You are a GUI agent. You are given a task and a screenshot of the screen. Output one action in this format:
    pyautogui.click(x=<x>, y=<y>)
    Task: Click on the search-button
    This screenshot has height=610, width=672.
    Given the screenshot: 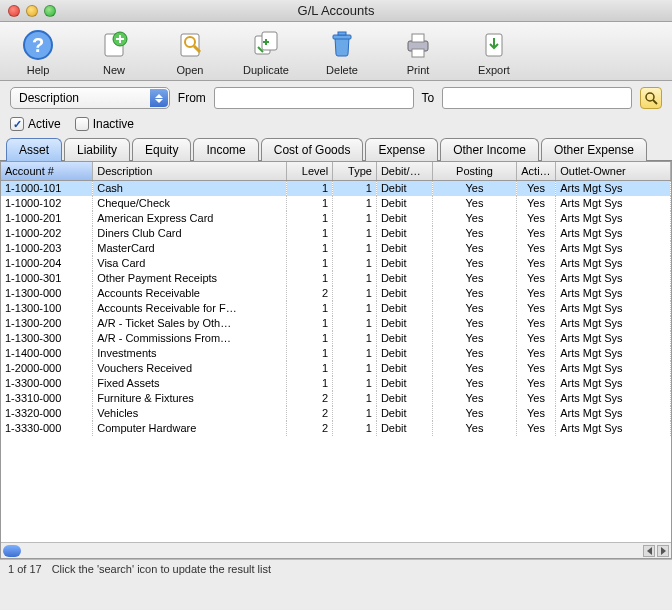 What is the action you would take?
    pyautogui.click(x=651, y=98)
    